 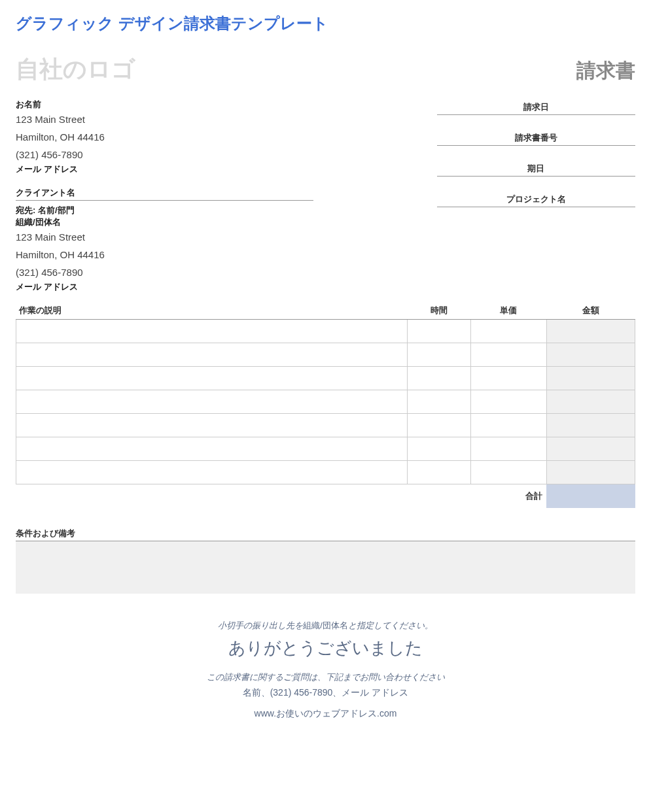 I want to click on client-attn: 宛先: 名前/部門, so click(x=165, y=211).